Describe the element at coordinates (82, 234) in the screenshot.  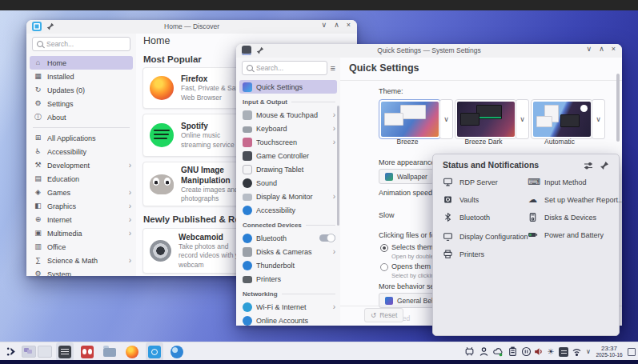
I see `sidebar-item-multimedia: ▣ Multimedia ›` at that location.